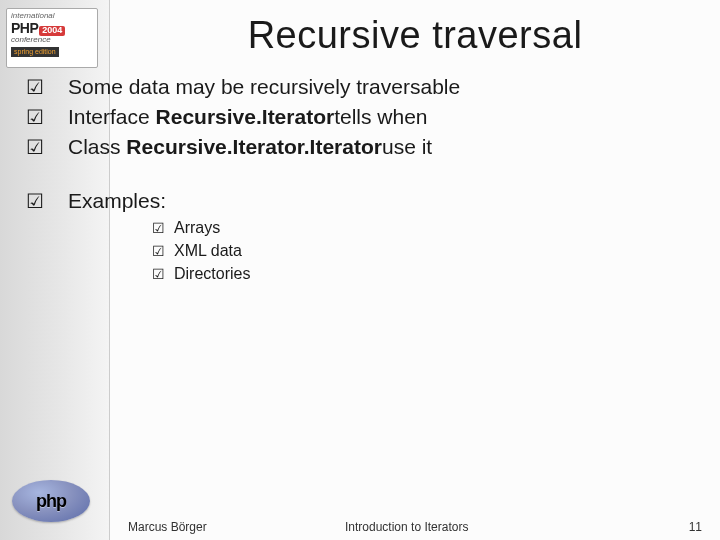 This screenshot has height=540, width=720. Describe the element at coordinates (197, 228) in the screenshot. I see `example-1-text: Arrays` at that location.